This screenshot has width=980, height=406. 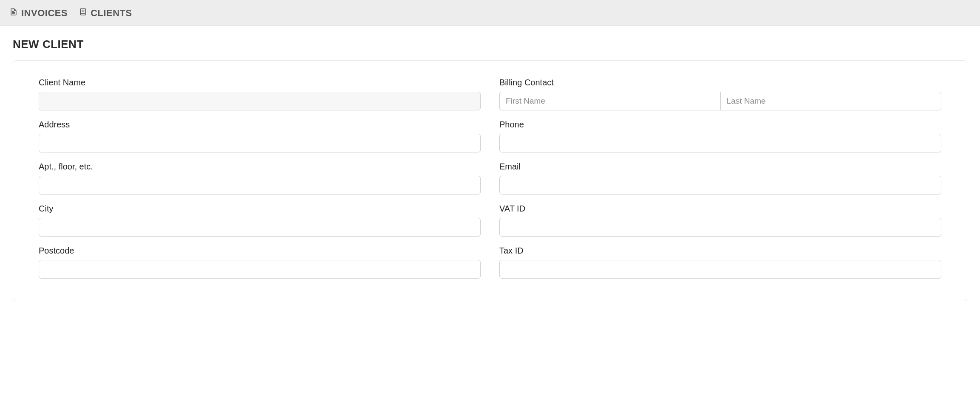 I want to click on client-name-input, so click(x=260, y=101).